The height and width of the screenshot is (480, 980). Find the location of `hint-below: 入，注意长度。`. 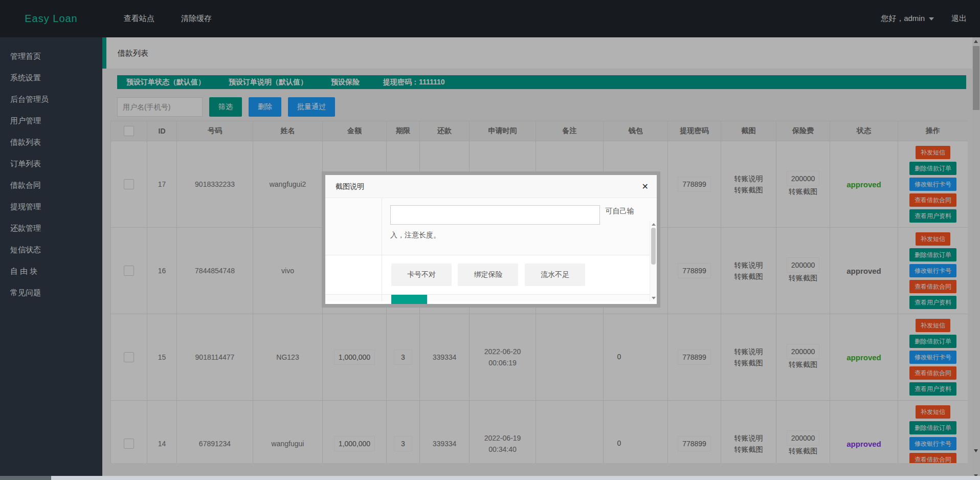

hint-below: 入，注意长度。 is located at coordinates (524, 235).